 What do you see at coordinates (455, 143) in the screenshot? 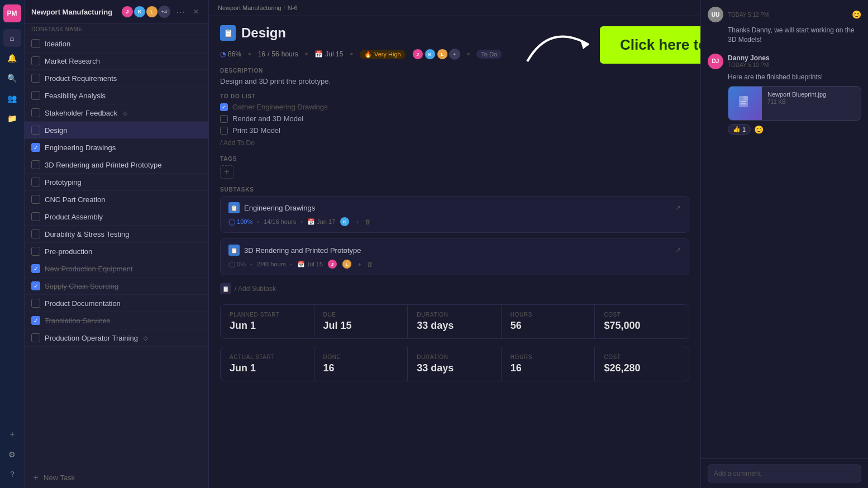
I see `add-todo-row: / Add To Do` at bounding box center [455, 143].